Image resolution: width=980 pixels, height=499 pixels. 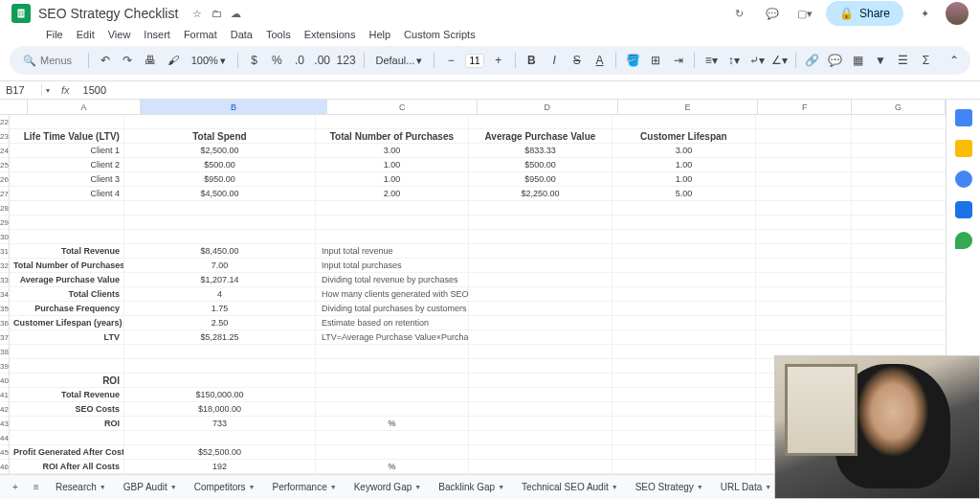 I want to click on row-header: 42, so click(x=5, y=410).